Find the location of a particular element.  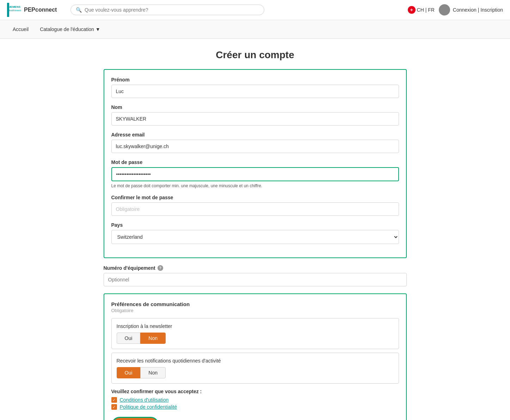

confirm-item-0: ✓ Conditions d'utilisation is located at coordinates (255, 400).